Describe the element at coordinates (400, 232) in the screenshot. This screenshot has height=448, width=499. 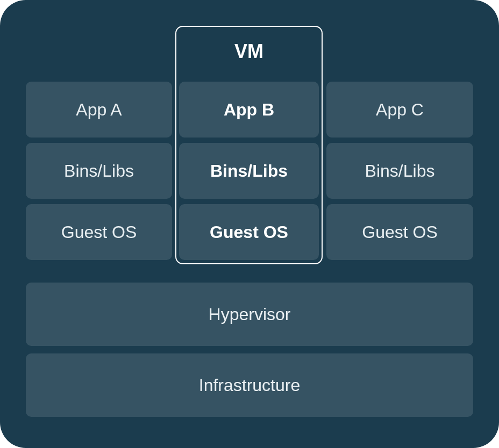
I see `os-c-cell: Guest OS` at that location.